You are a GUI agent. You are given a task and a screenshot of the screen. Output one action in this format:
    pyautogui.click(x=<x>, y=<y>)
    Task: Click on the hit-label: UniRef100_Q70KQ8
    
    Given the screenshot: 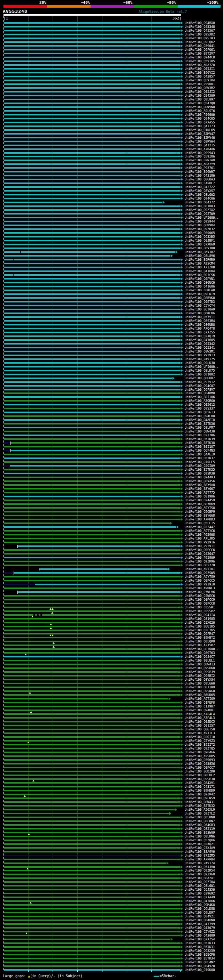 What is the action you would take?
    pyautogui.click(x=200, y=970)
    